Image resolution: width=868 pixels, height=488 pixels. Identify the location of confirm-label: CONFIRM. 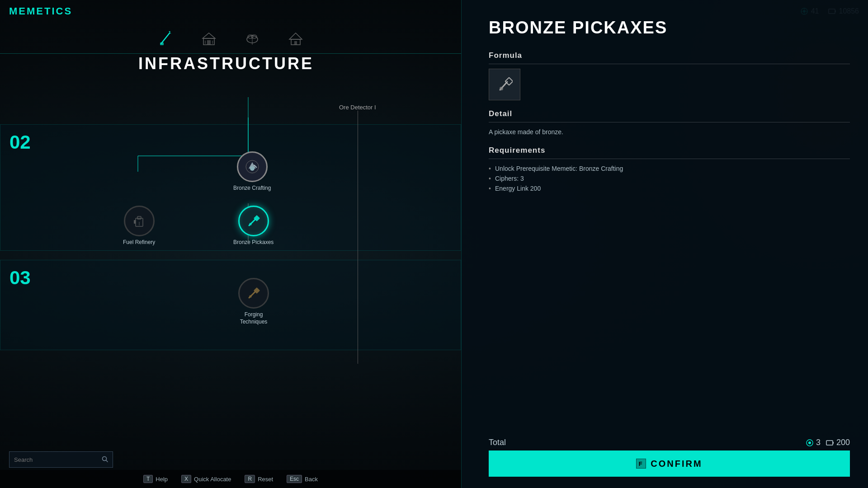
(676, 464).